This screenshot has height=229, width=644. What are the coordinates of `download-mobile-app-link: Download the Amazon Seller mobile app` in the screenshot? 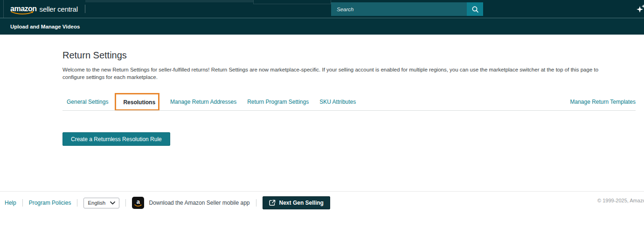 It's located at (199, 203).